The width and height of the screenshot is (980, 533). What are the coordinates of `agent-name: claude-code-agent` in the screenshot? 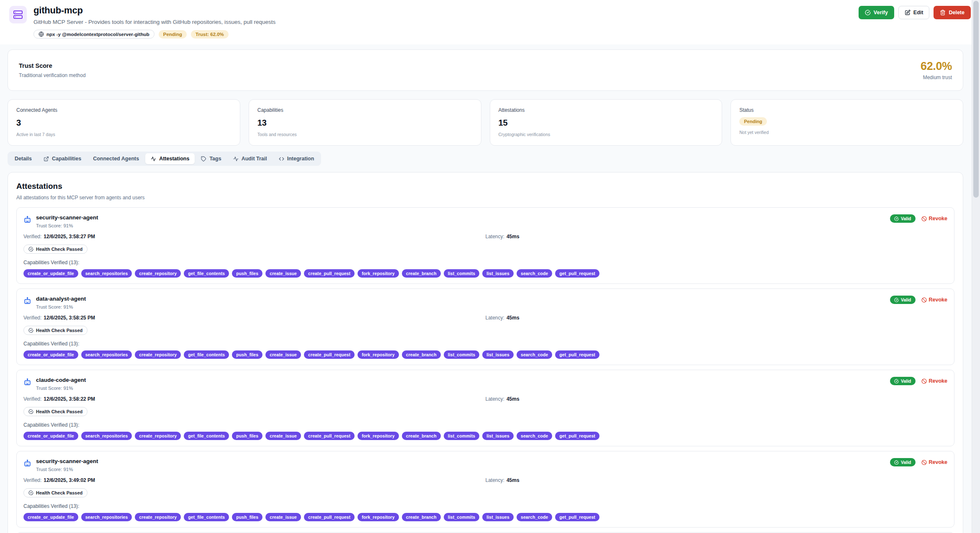 It's located at (61, 380).